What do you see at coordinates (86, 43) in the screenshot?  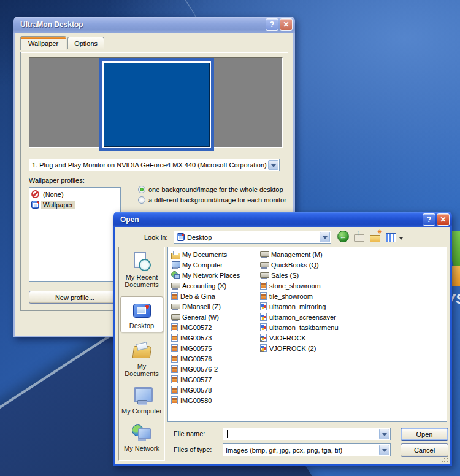 I see `tab-options: Options` at bounding box center [86, 43].